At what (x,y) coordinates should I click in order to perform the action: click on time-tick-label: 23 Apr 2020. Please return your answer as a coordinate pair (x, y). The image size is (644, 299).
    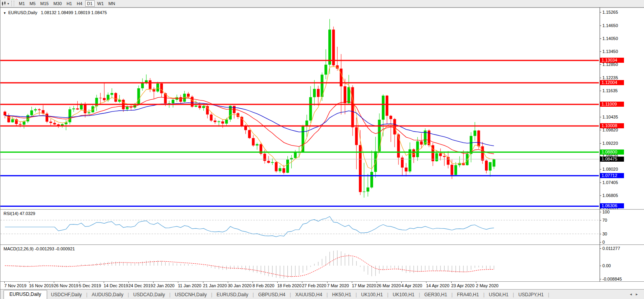
    Looking at the image, I should click on (463, 286).